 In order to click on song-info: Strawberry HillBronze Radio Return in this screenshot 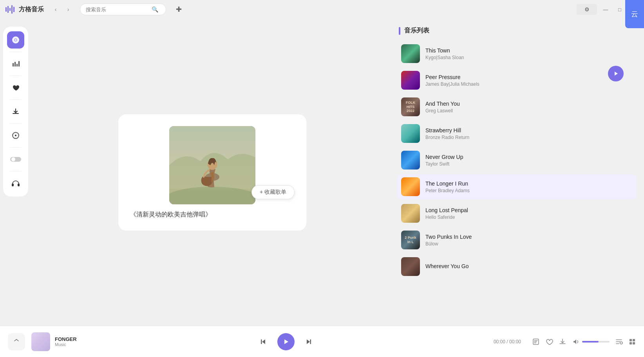, I will do `click(529, 134)`.